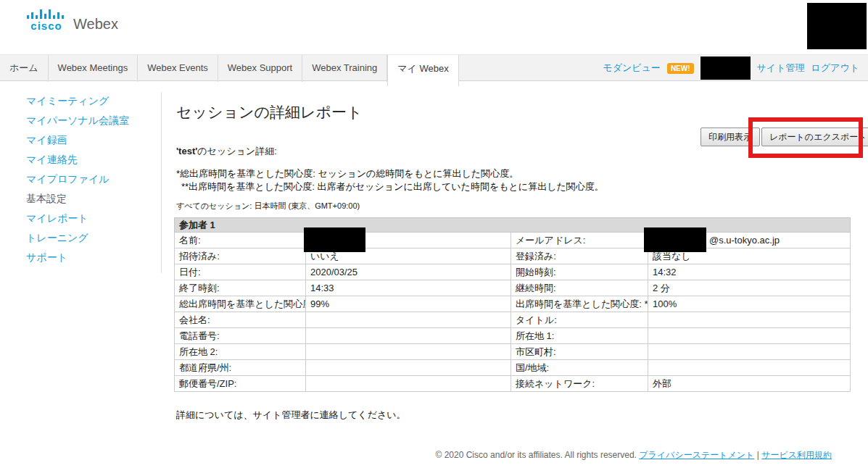  I want to click on field-value: 14:33, so click(409, 288).